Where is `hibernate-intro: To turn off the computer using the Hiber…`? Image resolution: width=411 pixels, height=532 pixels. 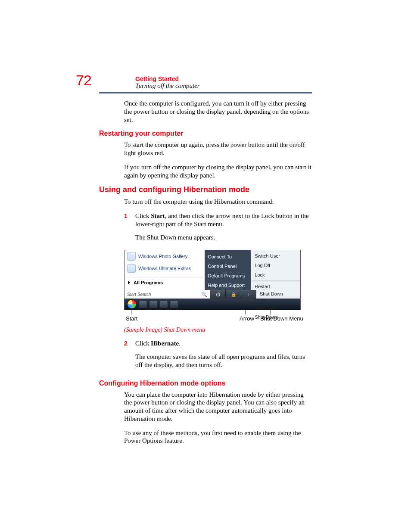 hibernate-intro: To turn off the computer using the Hiber… is located at coordinates (218, 202).